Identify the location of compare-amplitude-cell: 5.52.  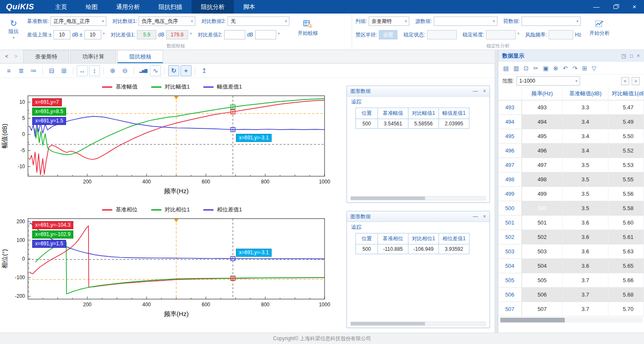
(626, 150).